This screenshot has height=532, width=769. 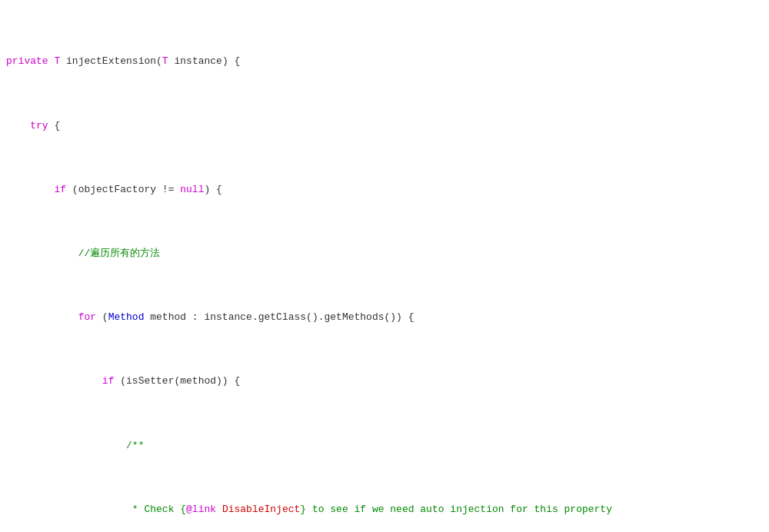 I want to click on code-text: try {, so click(x=384, y=126).